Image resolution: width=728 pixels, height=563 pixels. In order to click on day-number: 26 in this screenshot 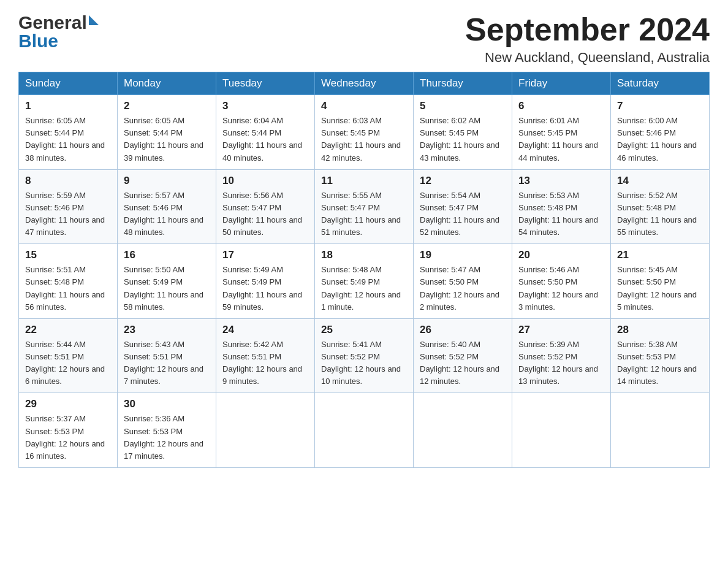, I will do `click(463, 330)`.